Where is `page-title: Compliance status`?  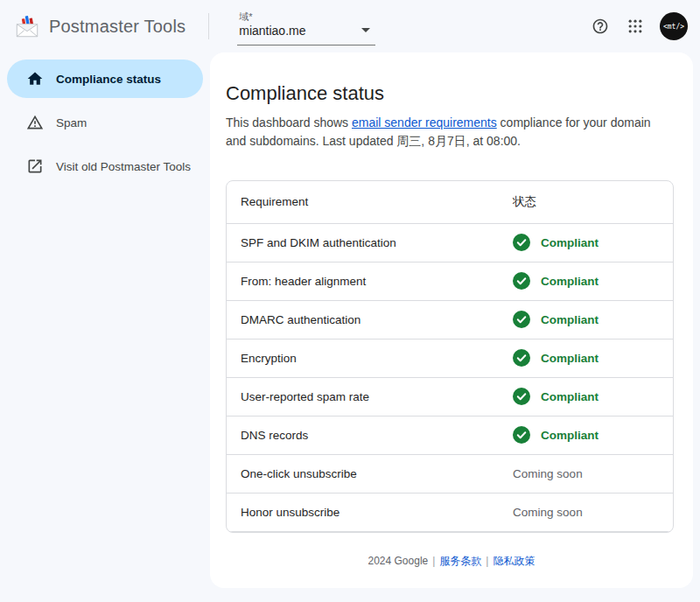
page-title: Compliance status is located at coordinates (450, 94).